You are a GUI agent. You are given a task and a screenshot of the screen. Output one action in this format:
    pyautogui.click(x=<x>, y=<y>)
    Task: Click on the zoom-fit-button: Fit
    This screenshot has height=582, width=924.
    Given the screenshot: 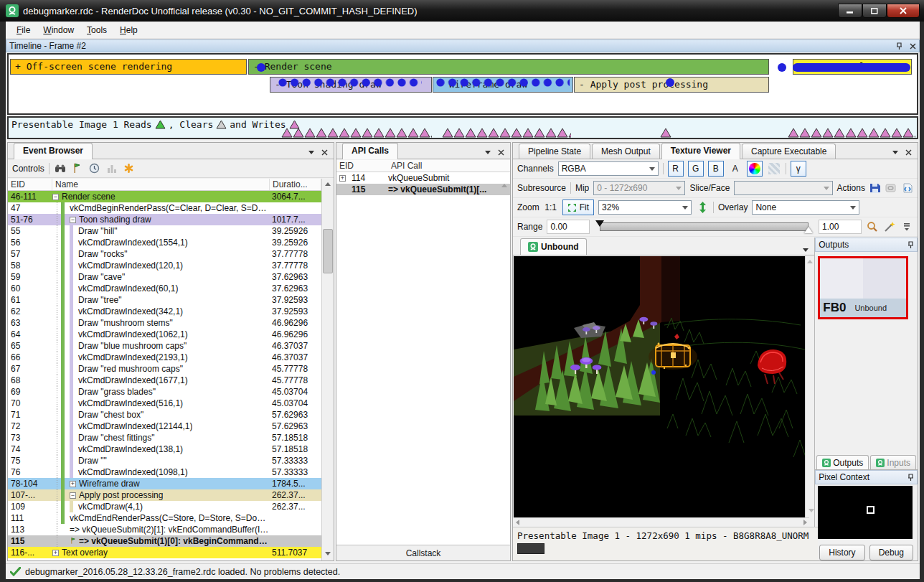 What is the action you would take?
    pyautogui.click(x=578, y=207)
    